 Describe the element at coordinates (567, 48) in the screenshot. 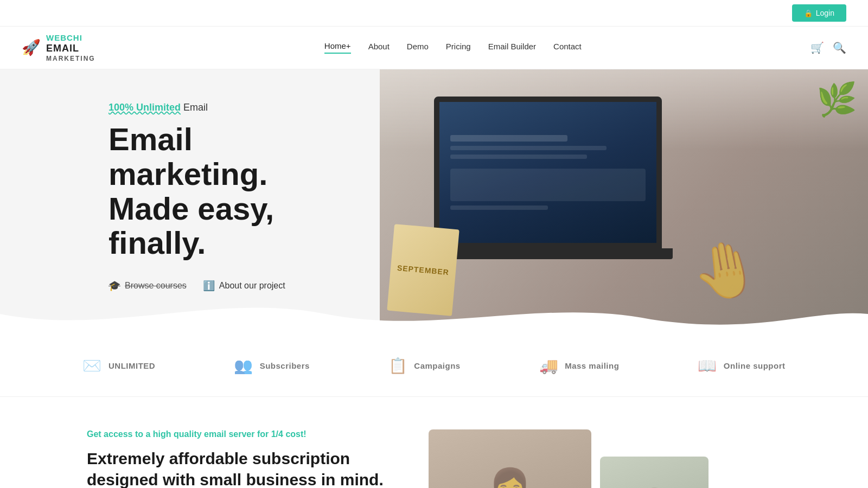

I see `nav-contact: Contact` at that location.